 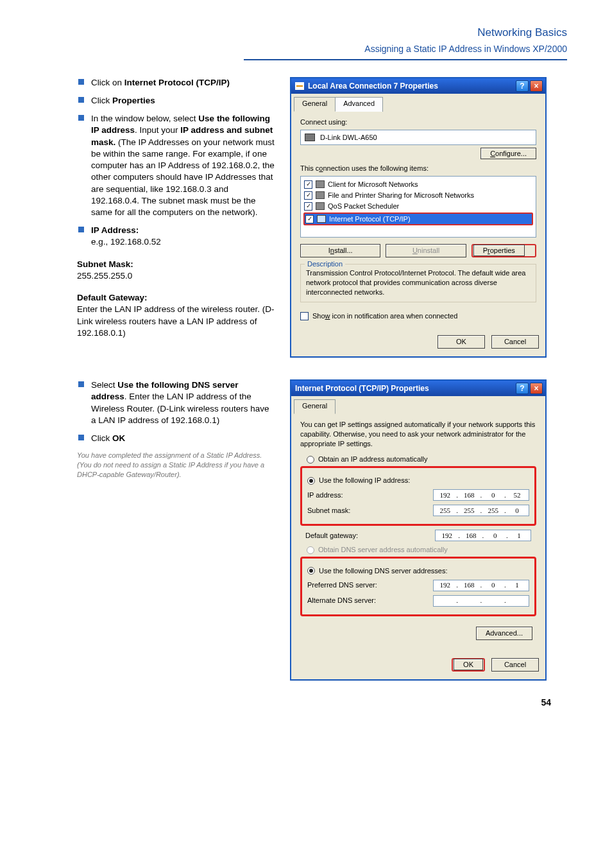 I want to click on properties-button: Properties, so click(x=499, y=250).